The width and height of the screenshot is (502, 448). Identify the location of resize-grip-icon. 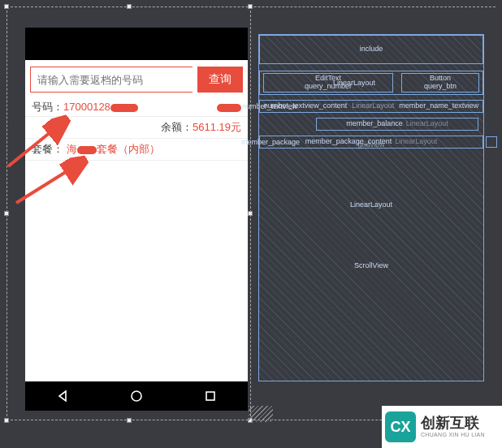
(261, 414).